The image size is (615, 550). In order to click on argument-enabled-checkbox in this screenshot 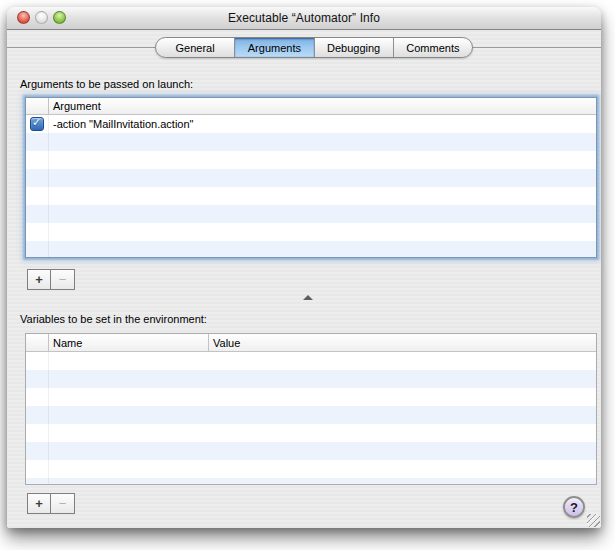, I will do `click(37, 124)`.